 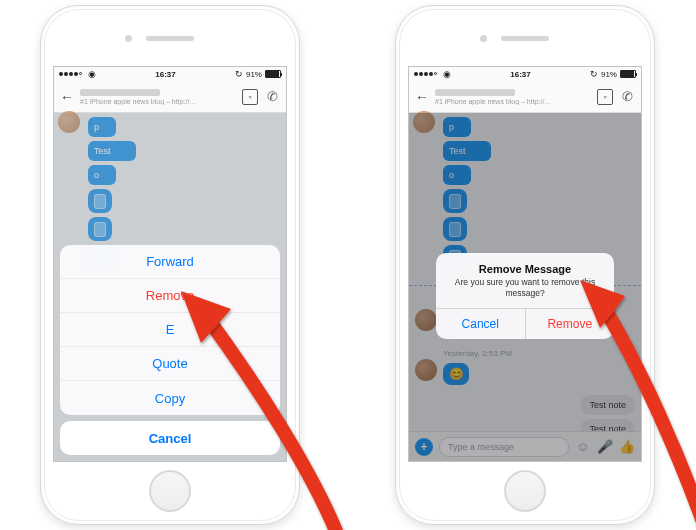 What do you see at coordinates (525, 324) in the screenshot?
I see `alert-buttons: Cancel Remove` at bounding box center [525, 324].